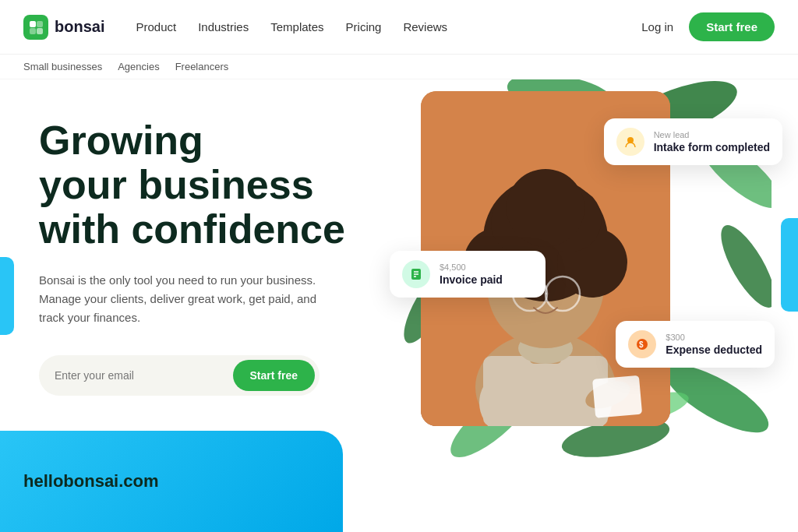  I want to click on new-lead-label: New lead, so click(712, 135).